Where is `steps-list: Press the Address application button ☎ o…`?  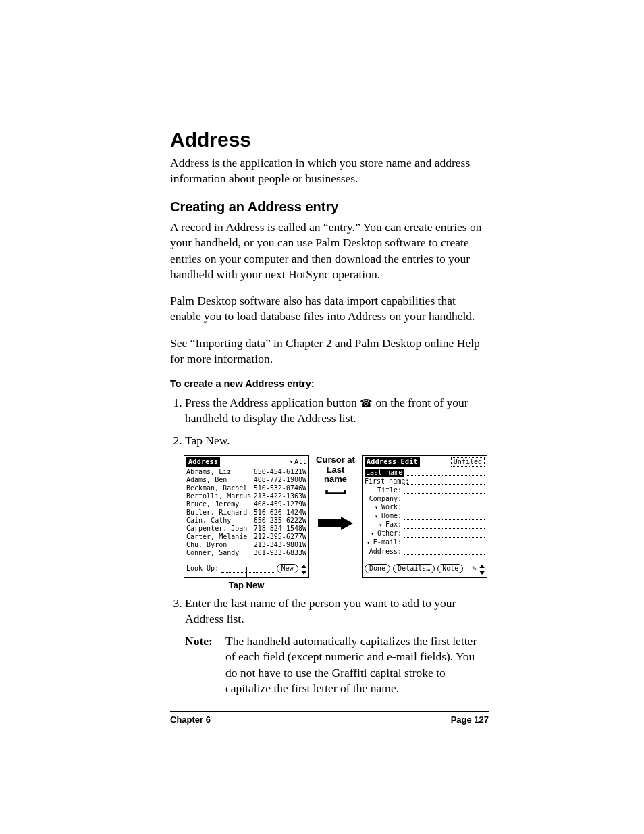 steps-list: Press the Address application button ☎ o… is located at coordinates (329, 422).